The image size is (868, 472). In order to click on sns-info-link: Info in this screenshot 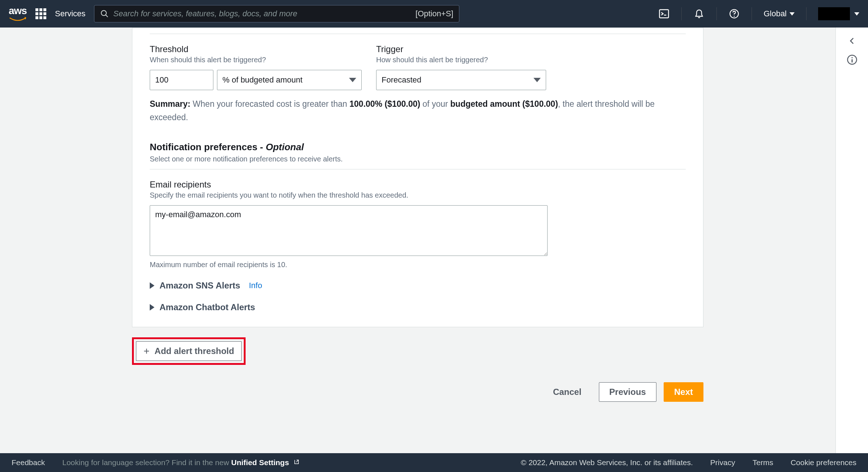, I will do `click(255, 286)`.